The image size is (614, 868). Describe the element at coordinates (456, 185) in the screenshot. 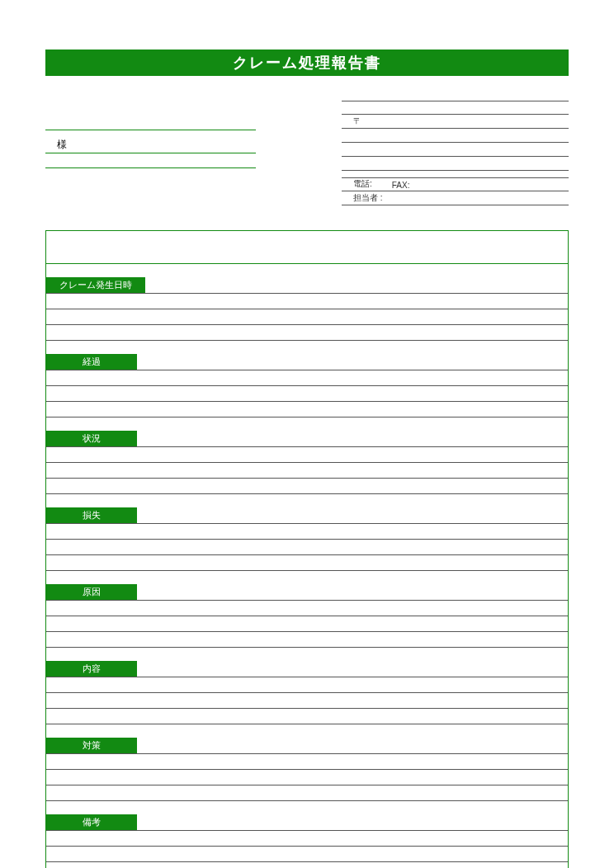

I see `sender-tel-fax-line: 電話: FAX:` at that location.